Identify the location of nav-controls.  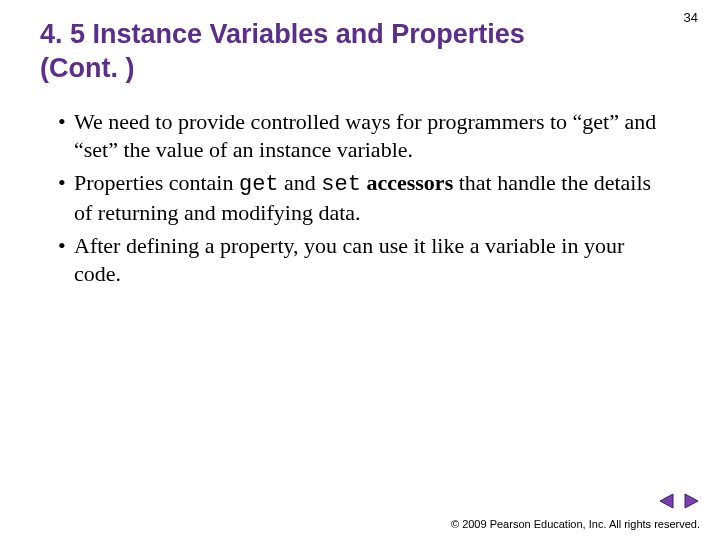
(679, 501).